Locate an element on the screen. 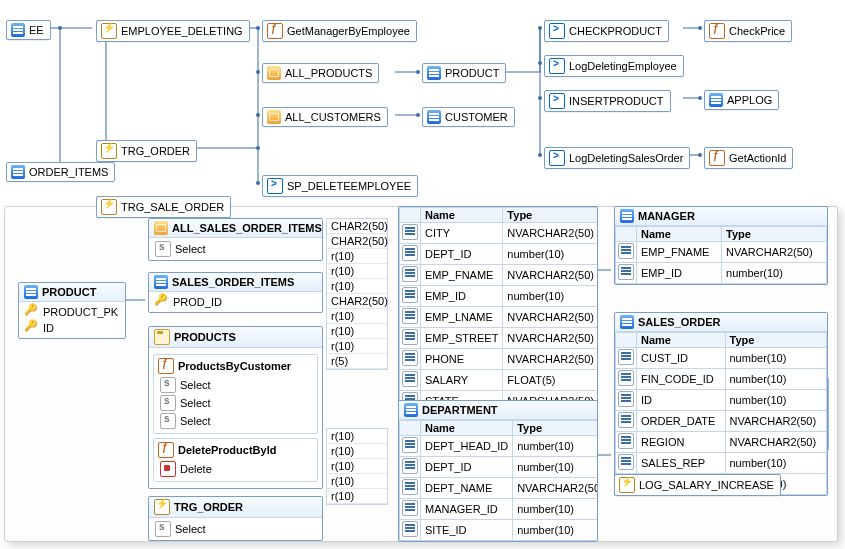  group-products-by-customer: ProductsByCustomer Select Select Select is located at coordinates (236, 394).